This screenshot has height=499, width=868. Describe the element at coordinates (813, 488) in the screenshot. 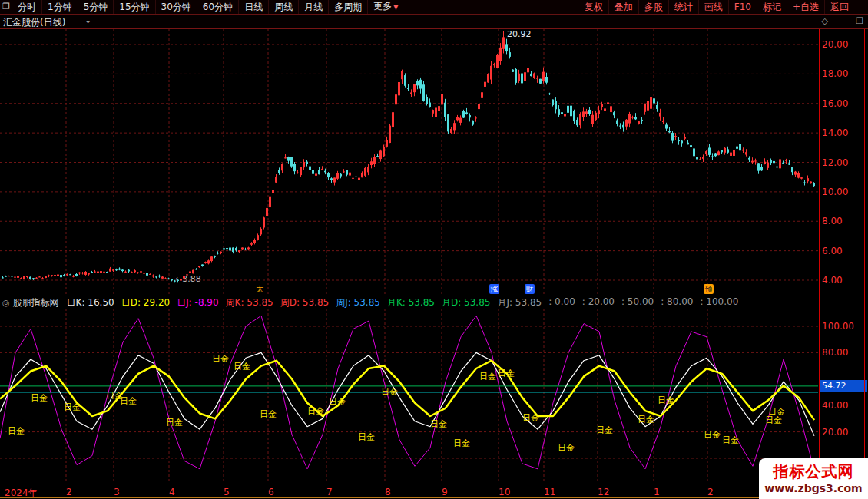

I see `watermark-url: www.zbgs3.com` at that location.